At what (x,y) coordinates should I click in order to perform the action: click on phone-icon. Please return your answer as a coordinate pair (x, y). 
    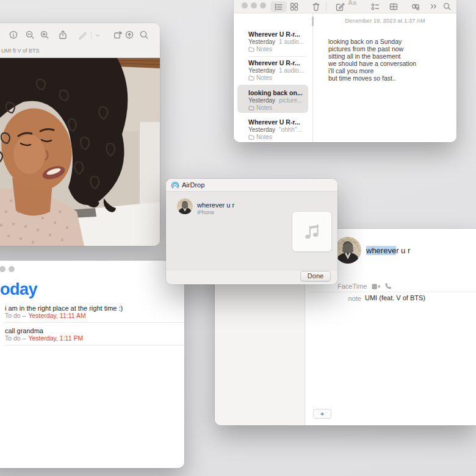
    Looking at the image, I should click on (388, 286).